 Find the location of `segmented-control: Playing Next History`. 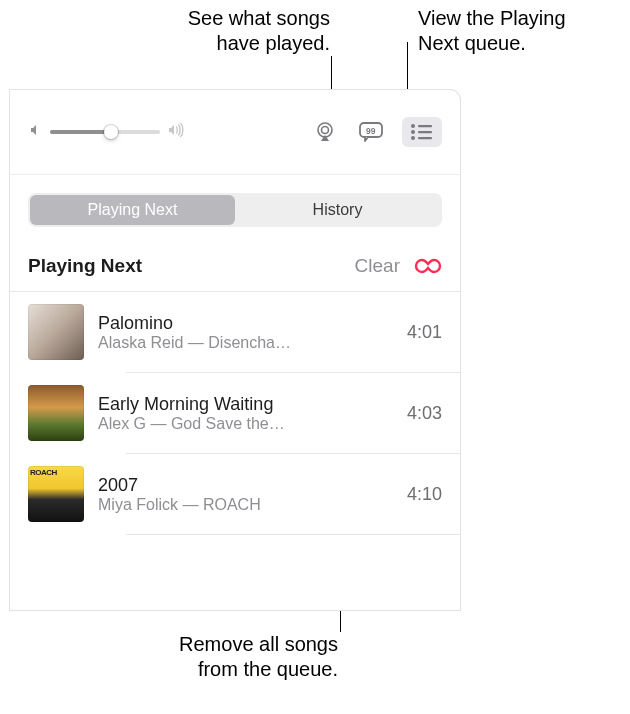

segmented-control: Playing Next History is located at coordinates (235, 210).